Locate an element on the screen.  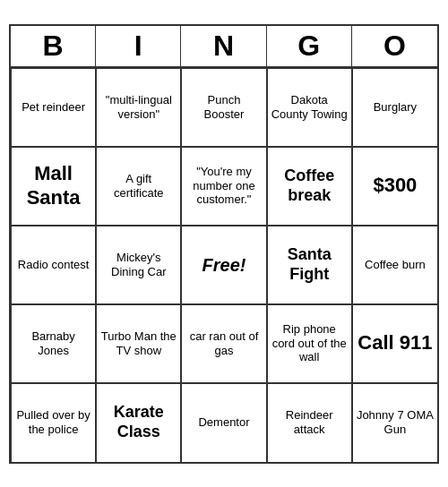
bingo-cell-7: "You're my number one customer." is located at coordinates (224, 186).